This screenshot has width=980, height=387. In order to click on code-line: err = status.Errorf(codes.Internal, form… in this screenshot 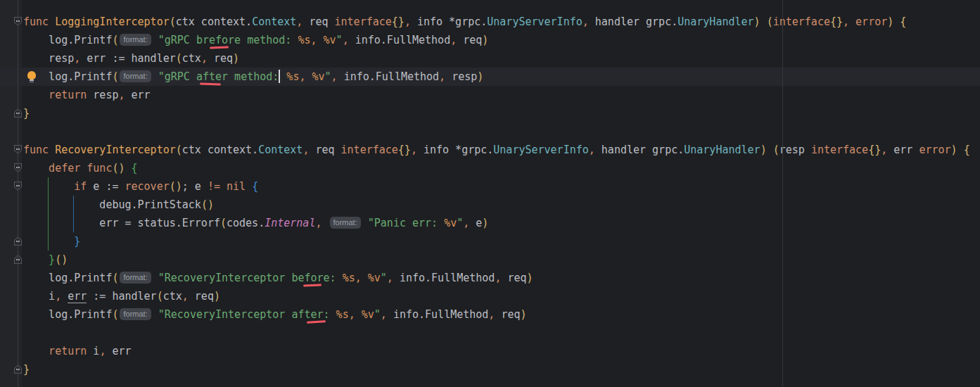, I will do `click(490, 223)`.